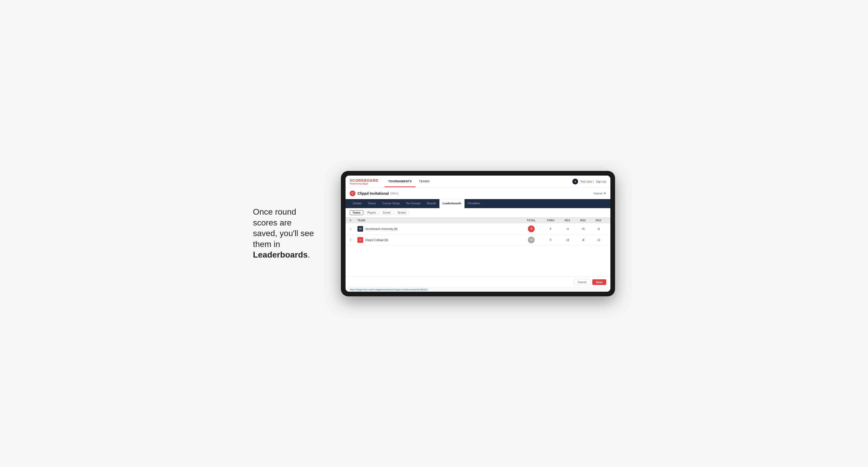  What do you see at coordinates (377, 240) in the screenshot?
I see `team-name-2: Clippd College [A]` at bounding box center [377, 240].